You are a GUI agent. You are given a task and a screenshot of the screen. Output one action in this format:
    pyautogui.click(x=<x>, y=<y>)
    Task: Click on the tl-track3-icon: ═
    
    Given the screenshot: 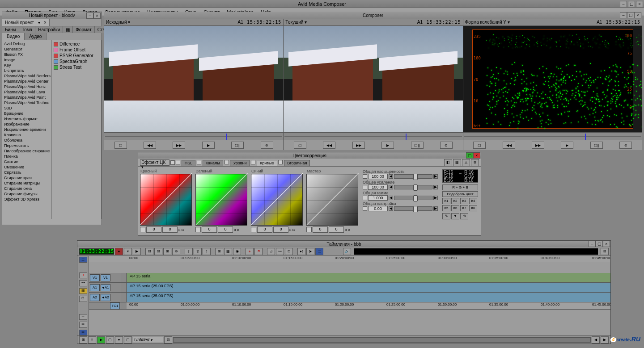 What is the action you would take?
    pyautogui.click(x=83, y=332)
    